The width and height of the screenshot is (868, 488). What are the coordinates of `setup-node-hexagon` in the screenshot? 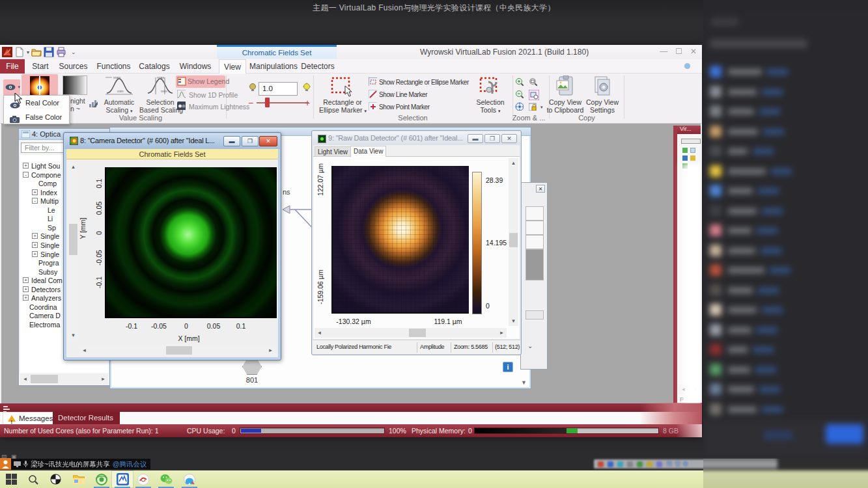 It's located at (252, 367).